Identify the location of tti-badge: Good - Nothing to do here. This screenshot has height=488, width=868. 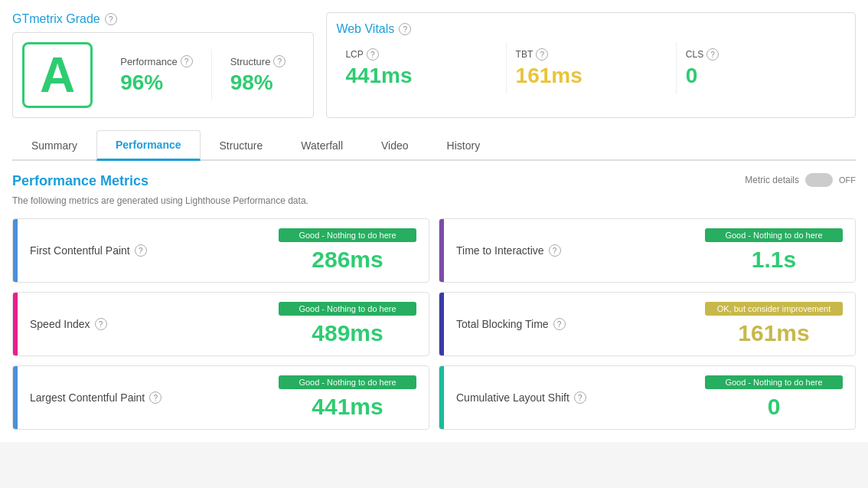
(774, 235).